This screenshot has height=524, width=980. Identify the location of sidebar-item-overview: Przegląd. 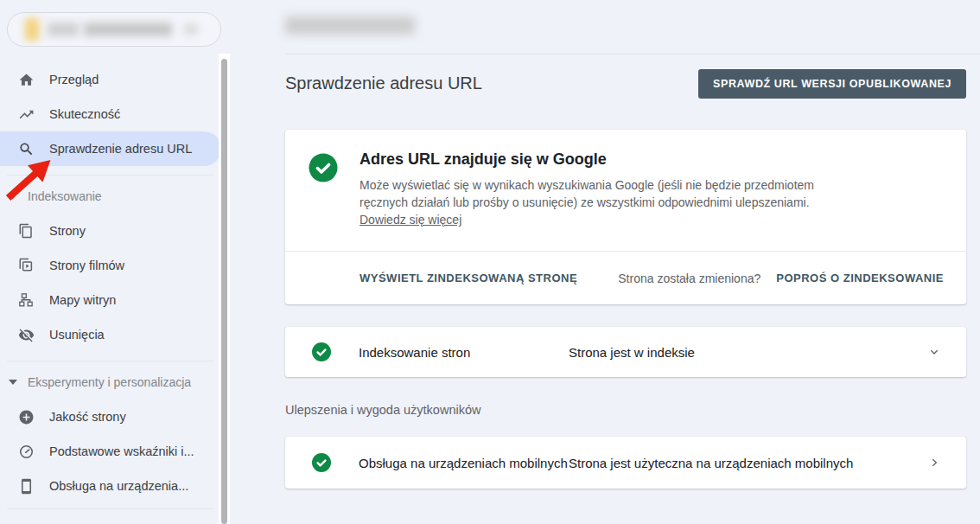
(111, 80).